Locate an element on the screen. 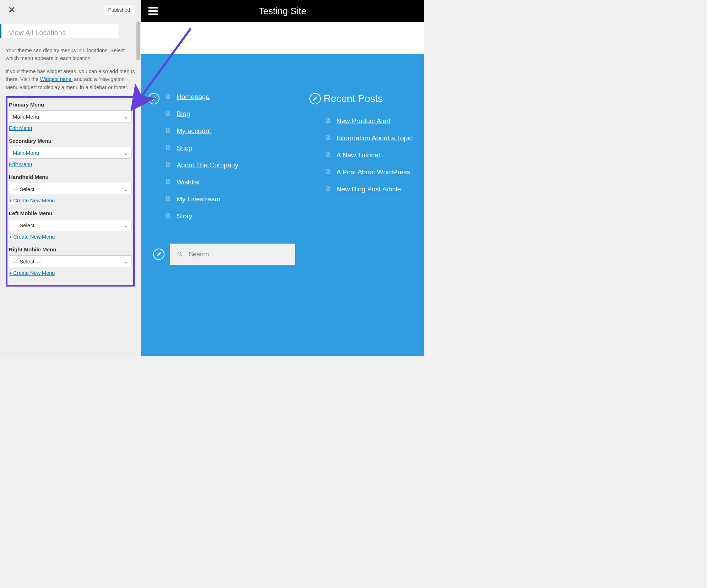  widget-column-2: Recent Posts New Product AlertInformatio… is located at coordinates (363, 223).